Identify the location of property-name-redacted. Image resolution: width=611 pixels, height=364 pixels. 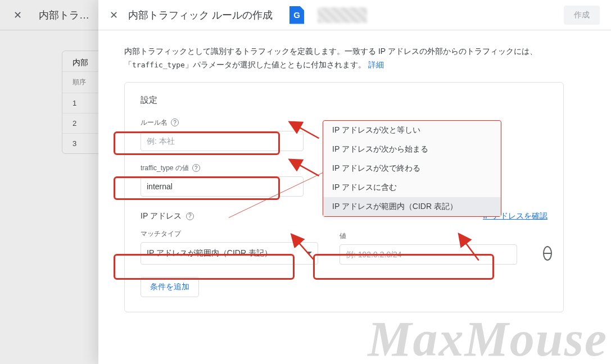
(342, 15).